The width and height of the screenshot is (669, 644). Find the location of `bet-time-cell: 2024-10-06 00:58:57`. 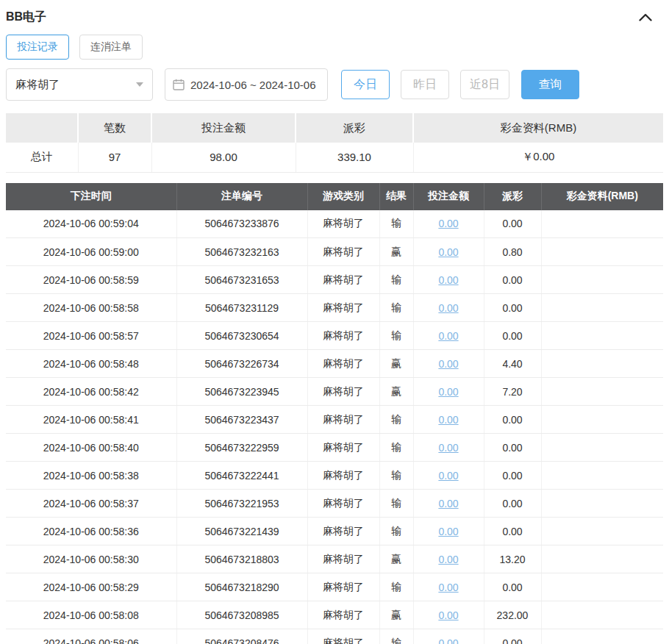

bet-time-cell: 2024-10-06 00:58:57 is located at coordinates (91, 336).